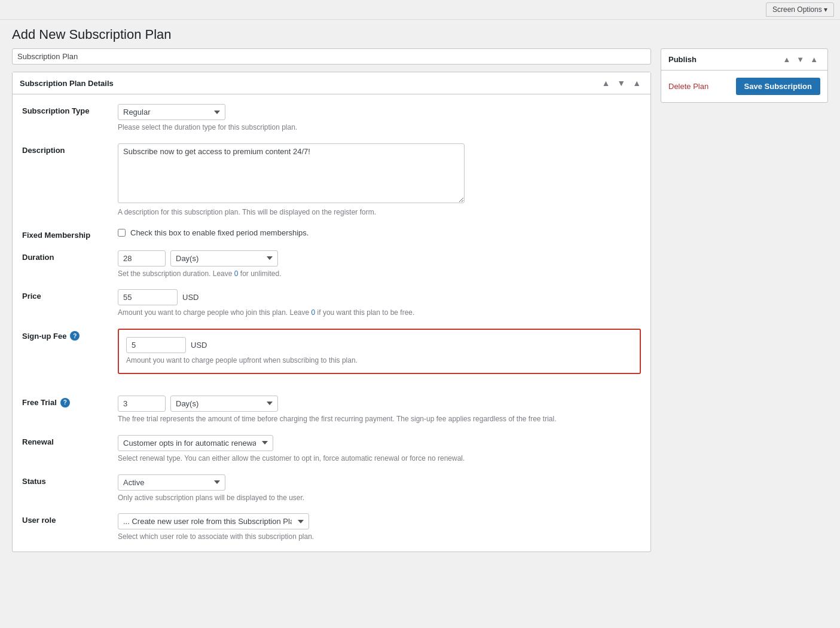  I want to click on duration-input, so click(142, 258).